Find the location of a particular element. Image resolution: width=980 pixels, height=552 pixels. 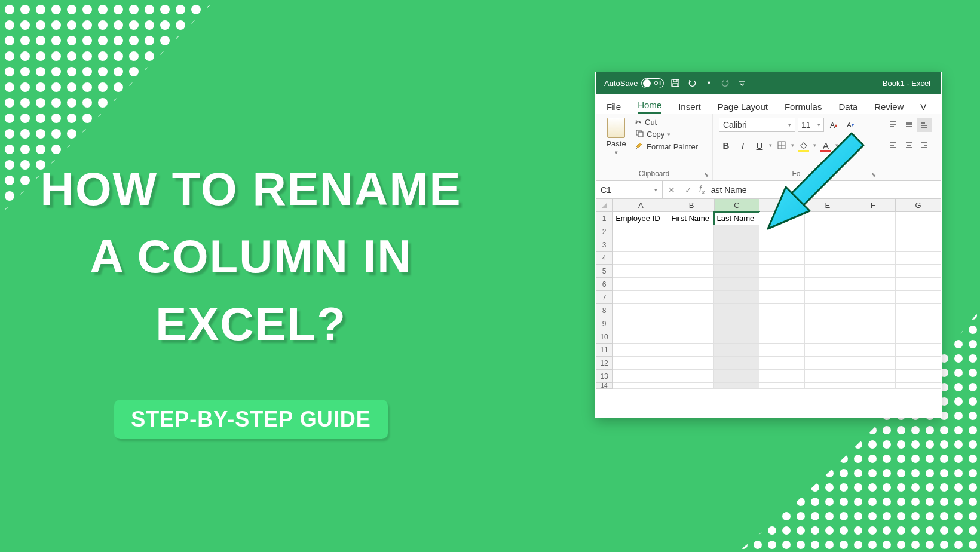

row-header: 13 is located at coordinates (605, 376).